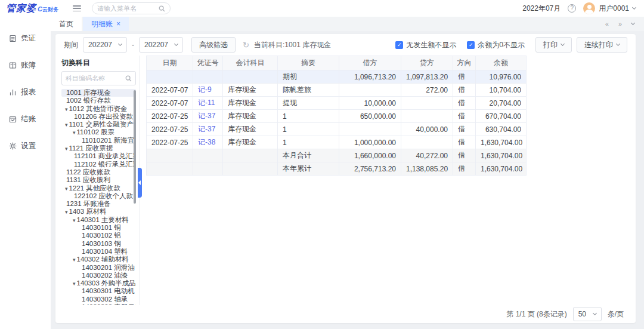 The width and height of the screenshot is (644, 329). What do you see at coordinates (103, 220) in the screenshot?
I see `tree-item-label: 140301 主要材料` at bounding box center [103, 220].